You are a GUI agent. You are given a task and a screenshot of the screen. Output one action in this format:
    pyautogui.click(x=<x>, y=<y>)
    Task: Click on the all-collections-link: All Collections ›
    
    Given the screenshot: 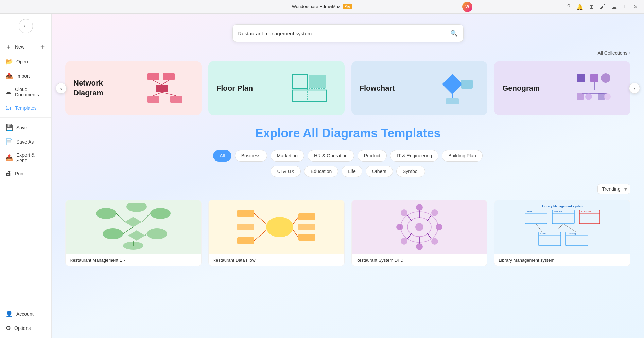 What is the action you would take?
    pyautogui.click(x=614, y=53)
    